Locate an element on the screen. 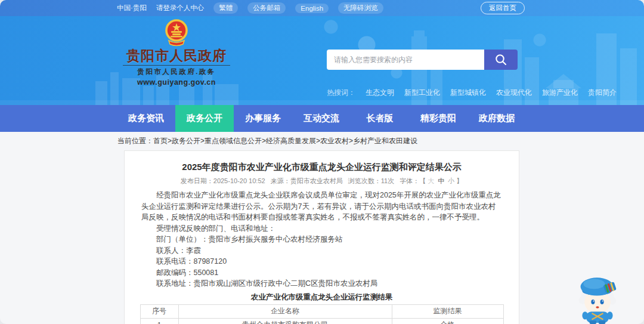 This screenshot has width=644, height=324. paragraph-address: 联系地址：贵阳市观山湖区市级行政中心二期C区贵阳市农业农村局 is located at coordinates (322, 284).